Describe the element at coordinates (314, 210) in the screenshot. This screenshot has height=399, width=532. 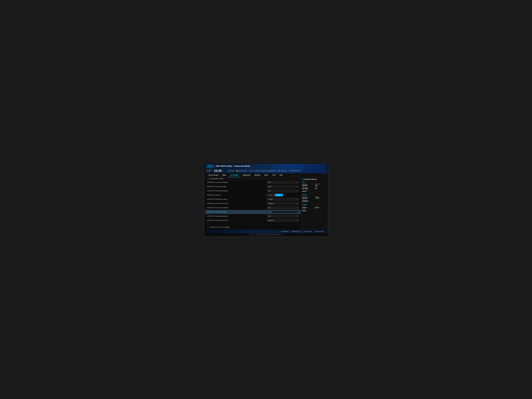
I see `hw-v33-row: +3.3V 3.335 V` at that location.